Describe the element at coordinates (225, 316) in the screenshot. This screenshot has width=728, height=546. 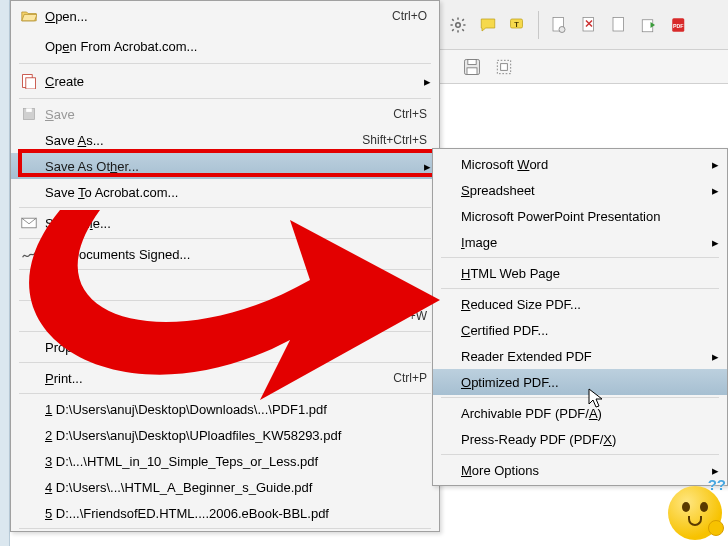
I see `menu-item-close: +W` at that location.